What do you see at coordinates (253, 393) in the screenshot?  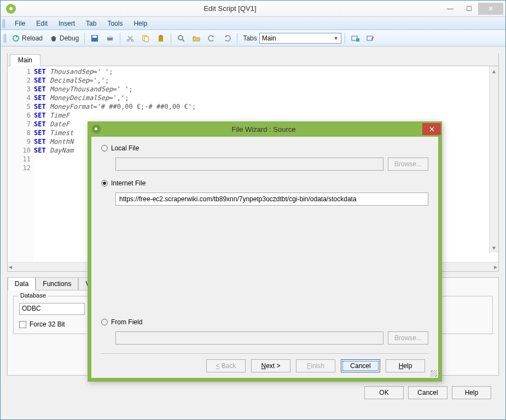 I see `footer: OK Cancel Help` at bounding box center [253, 393].